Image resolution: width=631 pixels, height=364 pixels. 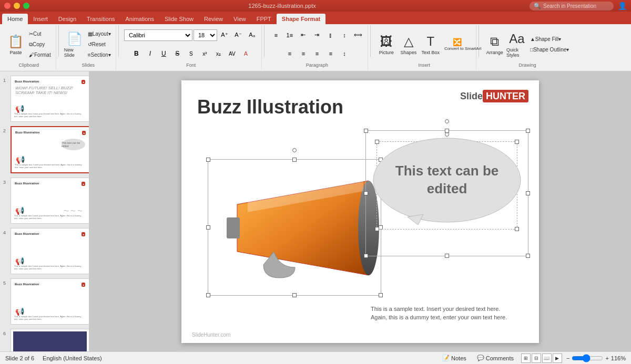 What do you see at coordinates (517, 45) in the screenshot?
I see `quick-styles-button: Aa Quick Styles` at bounding box center [517, 45].